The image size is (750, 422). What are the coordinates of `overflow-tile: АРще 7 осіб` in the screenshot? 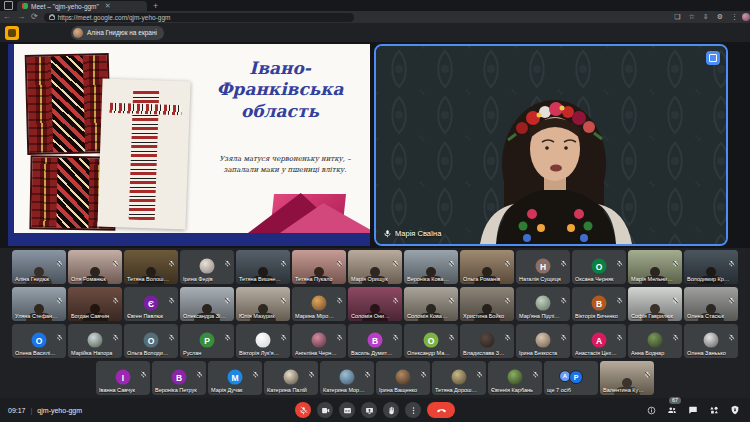 It's located at (571, 378).